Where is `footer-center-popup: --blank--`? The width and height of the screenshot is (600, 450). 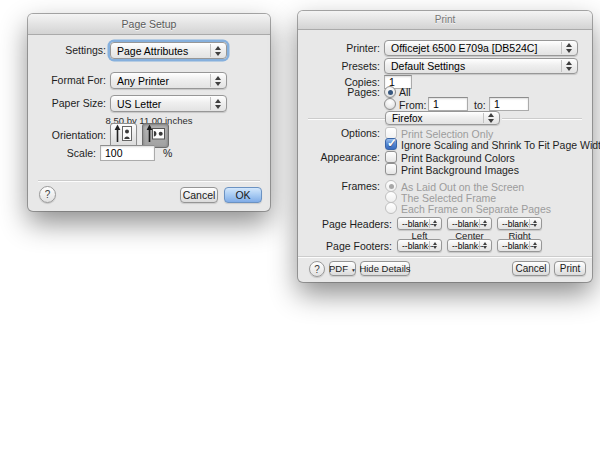 footer-center-popup: --blank-- is located at coordinates (470, 246).